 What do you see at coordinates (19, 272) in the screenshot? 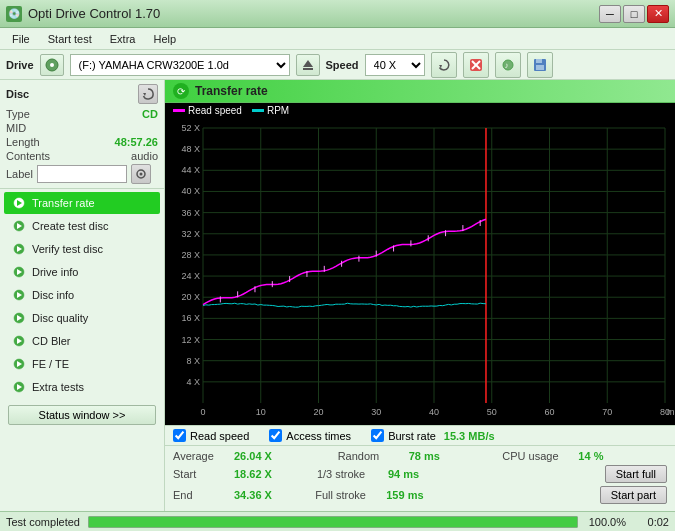
I see `nav-icon-drive-info` at bounding box center [19, 272].